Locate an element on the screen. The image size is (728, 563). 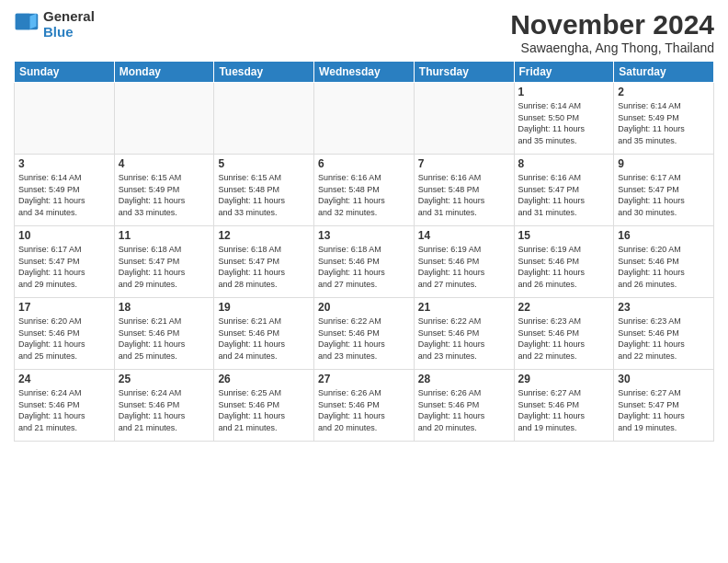
day-info: Sunrise: 6:15 AM Sunset: 5:48 PM Dayligh… is located at coordinates (264, 195).